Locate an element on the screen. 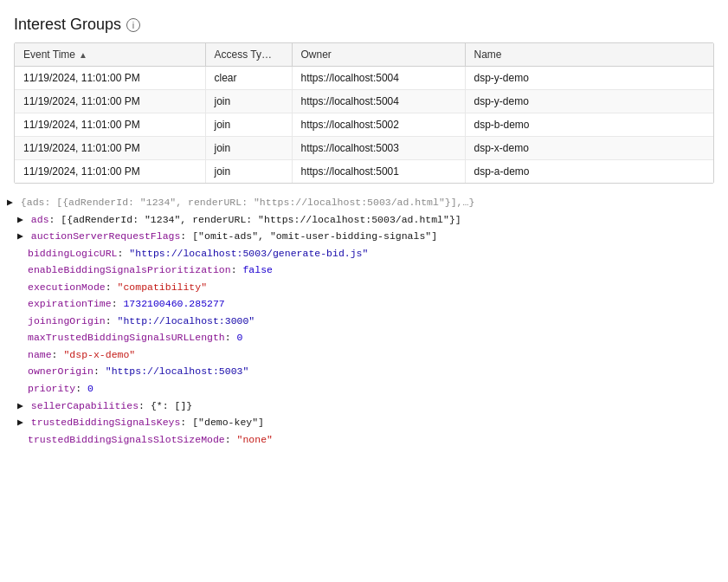  json-trusted-keys-toggle: ▶ is located at coordinates (23, 423).